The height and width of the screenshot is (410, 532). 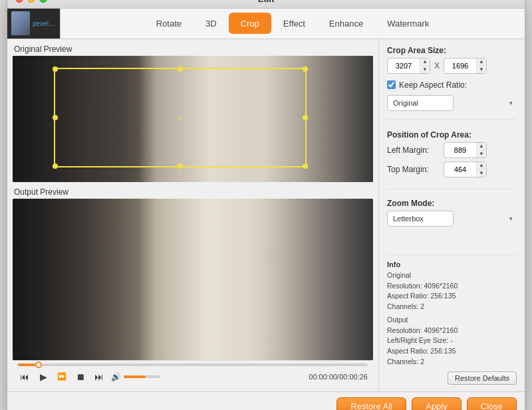 What do you see at coordinates (433, 85) in the screenshot?
I see `keep-aspect-label: Keep Aspect Ratio:` at bounding box center [433, 85].